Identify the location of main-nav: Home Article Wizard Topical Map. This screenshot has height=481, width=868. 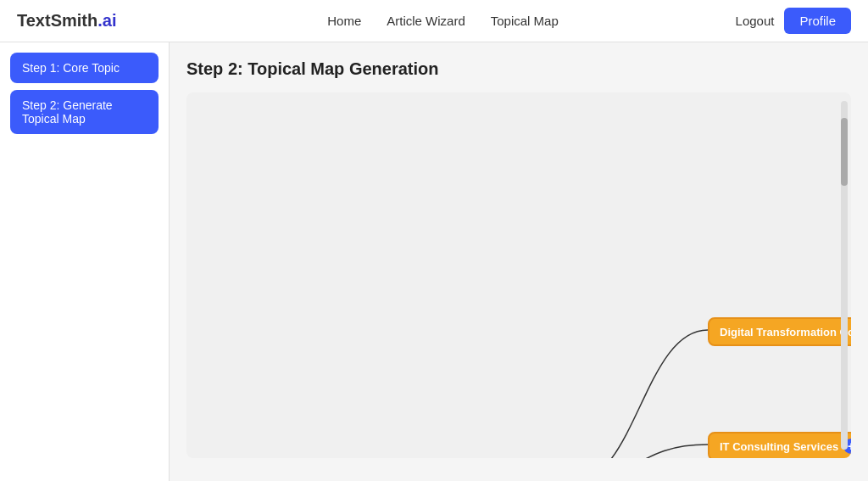
(442, 20).